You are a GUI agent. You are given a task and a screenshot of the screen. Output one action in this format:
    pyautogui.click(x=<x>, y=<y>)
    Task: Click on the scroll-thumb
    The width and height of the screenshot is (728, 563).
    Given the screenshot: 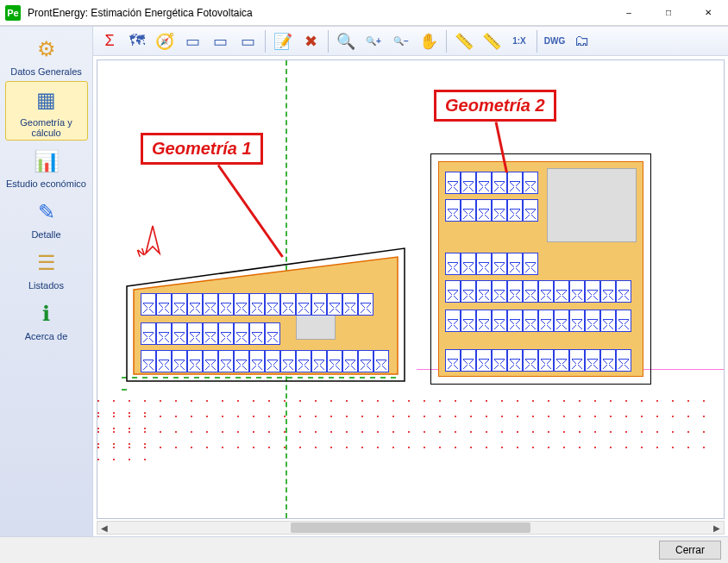 What is the action you would take?
    pyautogui.click(x=411, y=528)
    